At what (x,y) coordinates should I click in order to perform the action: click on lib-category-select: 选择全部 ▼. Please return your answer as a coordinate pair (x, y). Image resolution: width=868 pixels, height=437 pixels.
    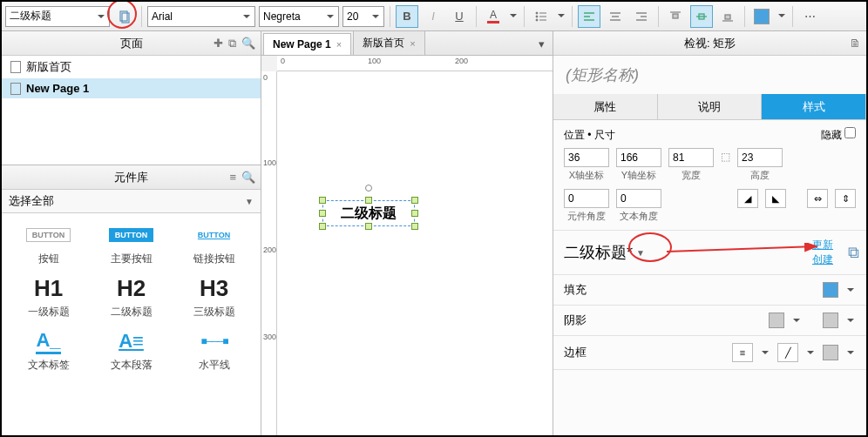
    Looking at the image, I should click on (131, 202).